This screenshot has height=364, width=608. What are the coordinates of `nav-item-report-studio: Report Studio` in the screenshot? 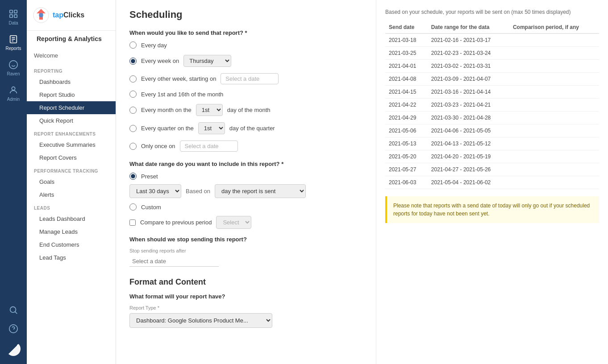 It's located at (71, 95).